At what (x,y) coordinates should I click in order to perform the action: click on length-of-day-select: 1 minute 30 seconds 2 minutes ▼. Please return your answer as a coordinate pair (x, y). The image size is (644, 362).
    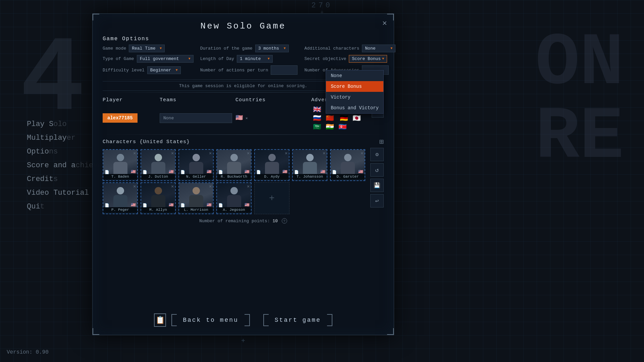
    Looking at the image, I should click on (255, 59).